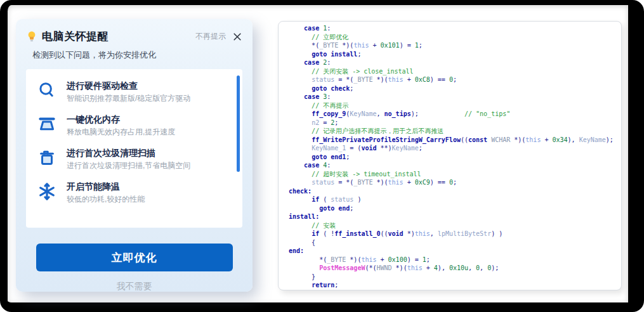 The width and height of the screenshot is (644, 312). I want to click on code-line: status = *(_BYTE *)(this + 0xC9) == 0;, so click(455, 183).